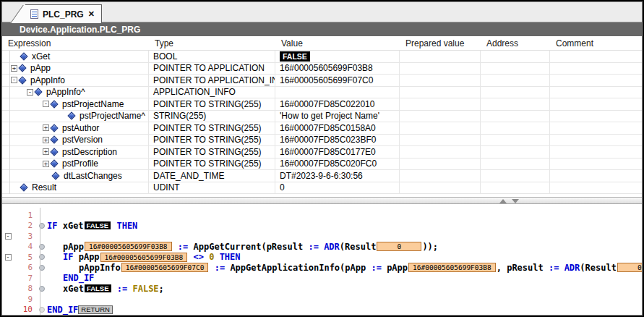  I want to click on cell-type: BOOL, so click(212, 56).